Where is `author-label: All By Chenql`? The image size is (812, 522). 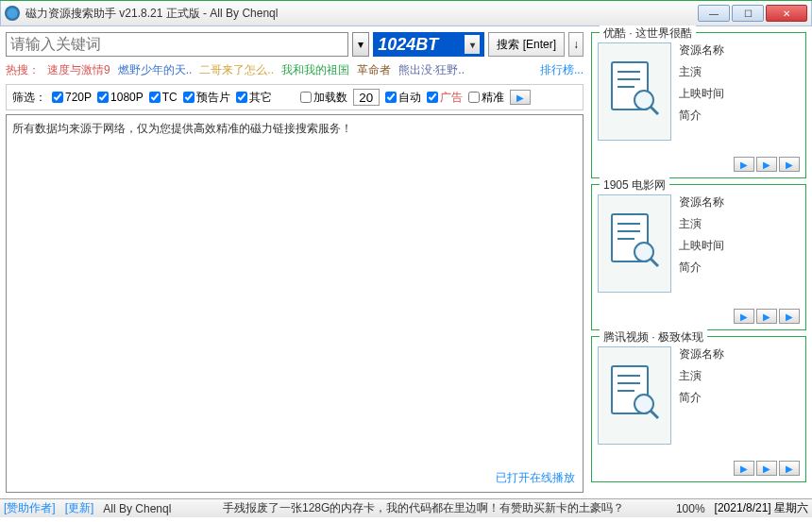 author-label: All By Chenql is located at coordinates (137, 509).